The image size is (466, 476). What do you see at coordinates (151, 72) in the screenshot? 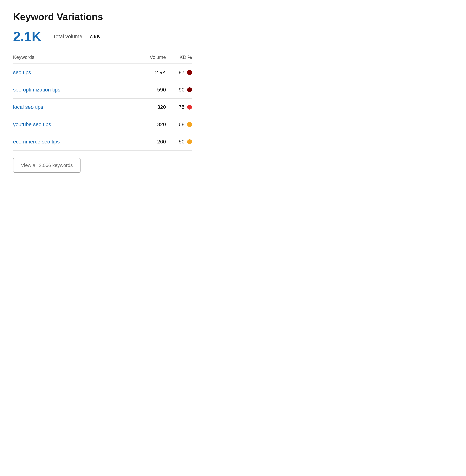
I see `volume-cell: 2.9K` at bounding box center [151, 72].